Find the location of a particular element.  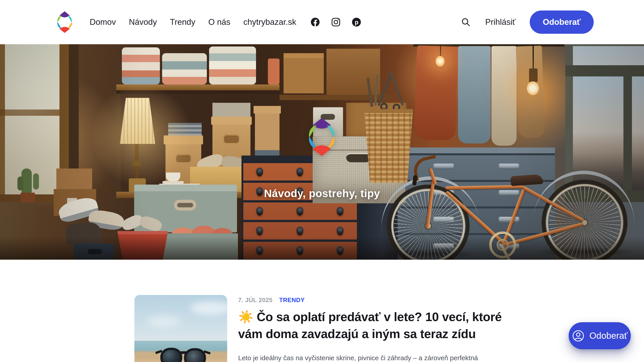

facebook-icon is located at coordinates (316, 22).